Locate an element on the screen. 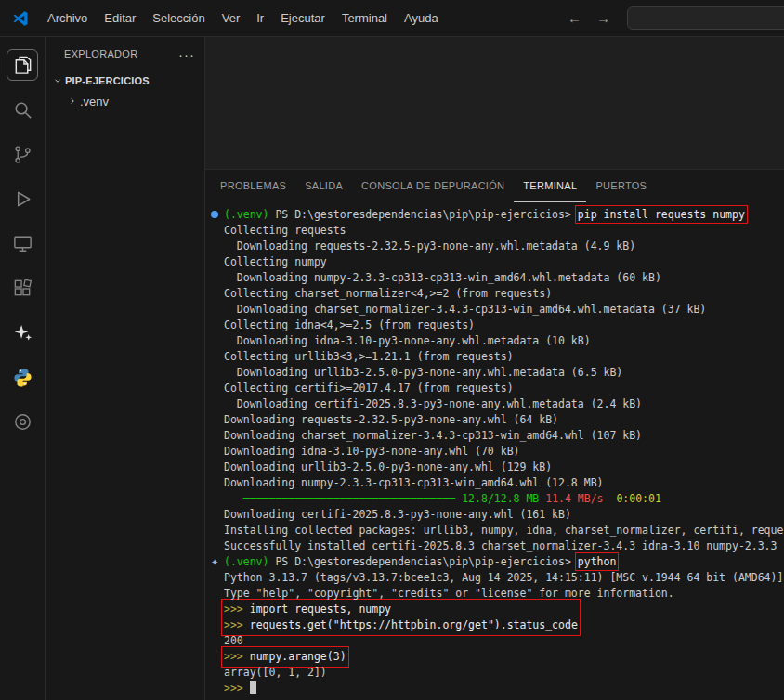 This screenshot has width=784, height=700. terminal-line: Type "help", "copyright", "credits" or "… is located at coordinates (503, 594).